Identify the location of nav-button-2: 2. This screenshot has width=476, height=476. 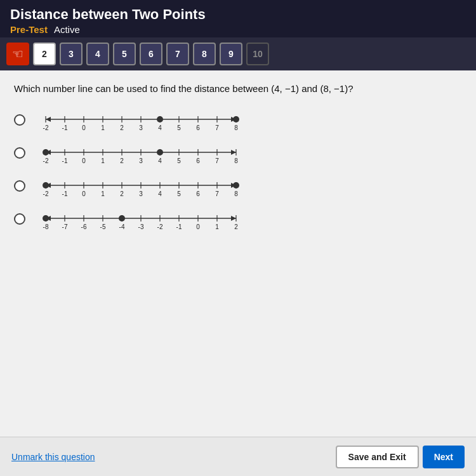
(44, 54).